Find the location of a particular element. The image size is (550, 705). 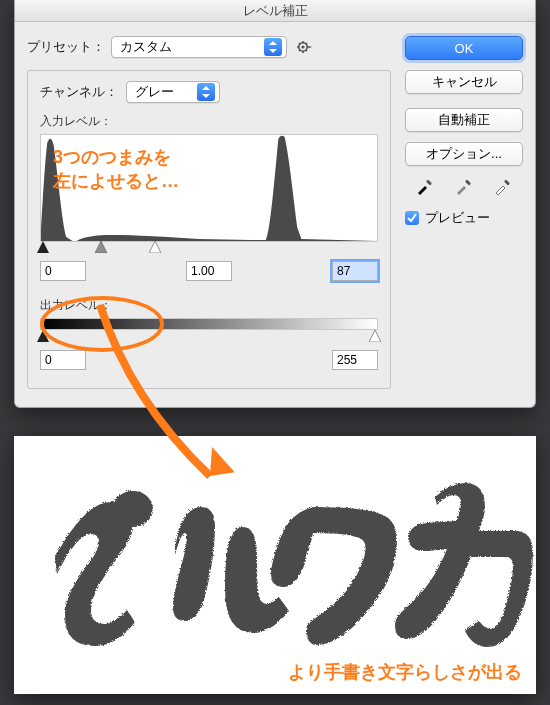

preset-label: プリセット： is located at coordinates (66, 47).